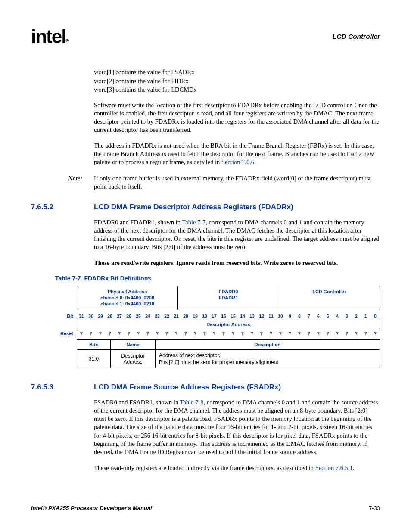 Image resolution: width=411 pixels, height=532 pixels. I want to click on col-bits: Bits, so click(94, 345).